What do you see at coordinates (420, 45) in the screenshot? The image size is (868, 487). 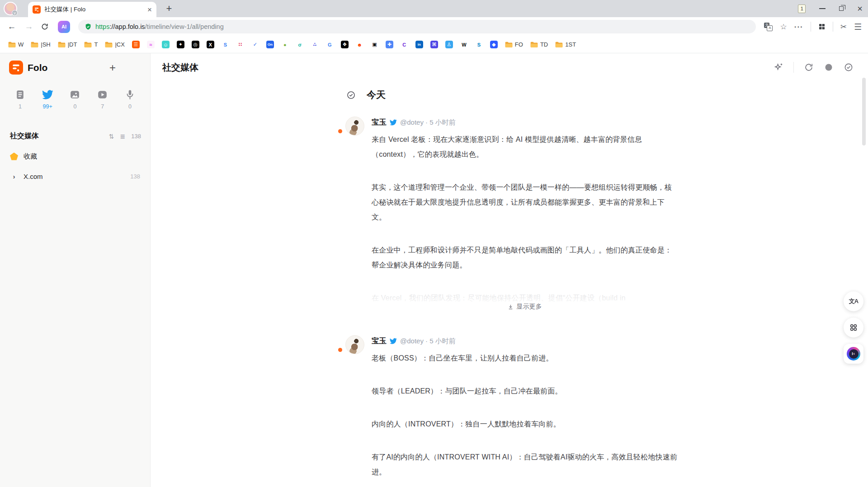 I see `bookmark-site-linkedin: in` at bounding box center [420, 45].